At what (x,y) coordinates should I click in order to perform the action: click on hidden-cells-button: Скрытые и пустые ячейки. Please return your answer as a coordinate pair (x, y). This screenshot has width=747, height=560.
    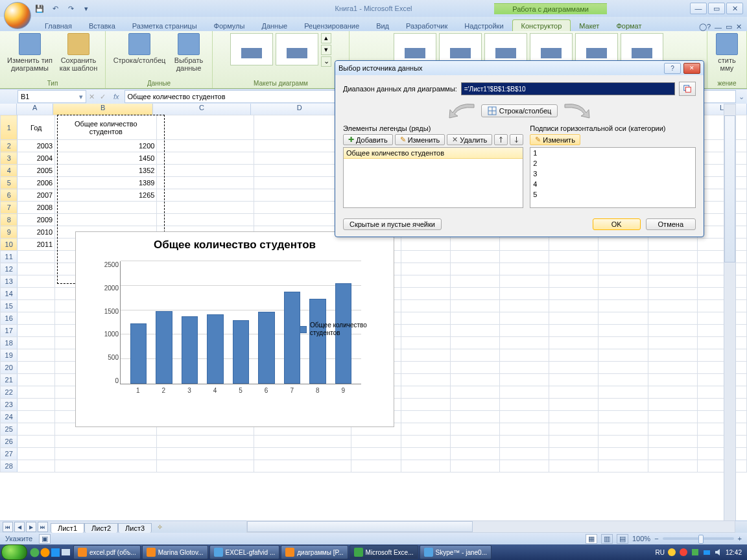
    Looking at the image, I should click on (392, 224).